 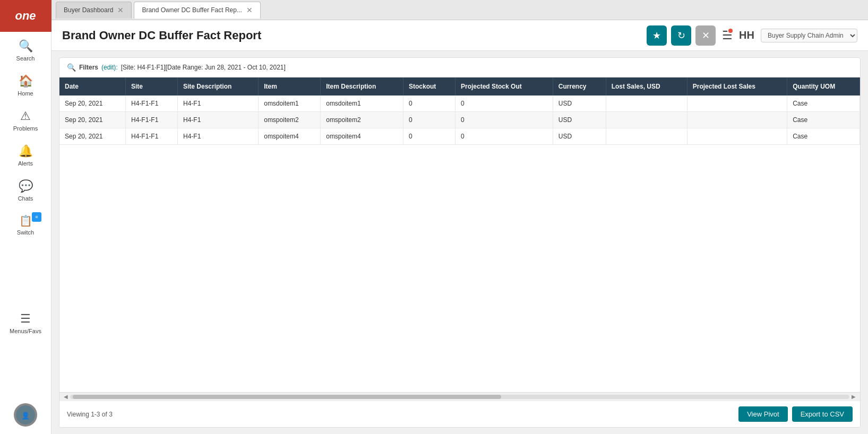 I want to click on col-projected-lost-sales: Projected Lost Sales, so click(x=737, y=86).